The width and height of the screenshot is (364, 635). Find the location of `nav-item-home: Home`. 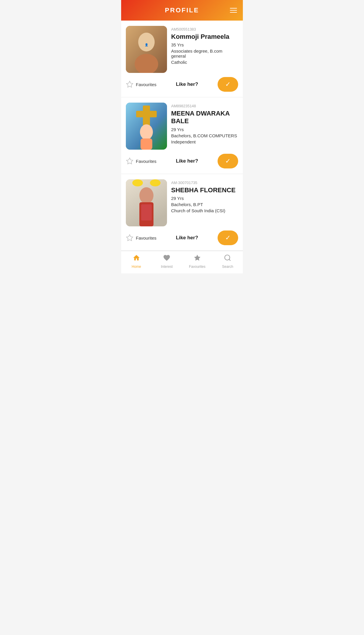

nav-item-home: Home is located at coordinates (136, 261).